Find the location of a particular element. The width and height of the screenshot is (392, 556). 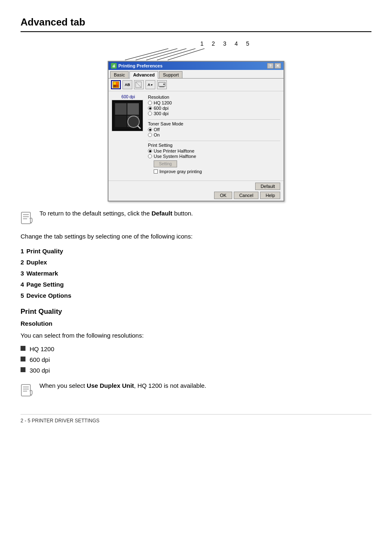

intro-text: Change the tab settings by selecting one… is located at coordinates (196, 237).